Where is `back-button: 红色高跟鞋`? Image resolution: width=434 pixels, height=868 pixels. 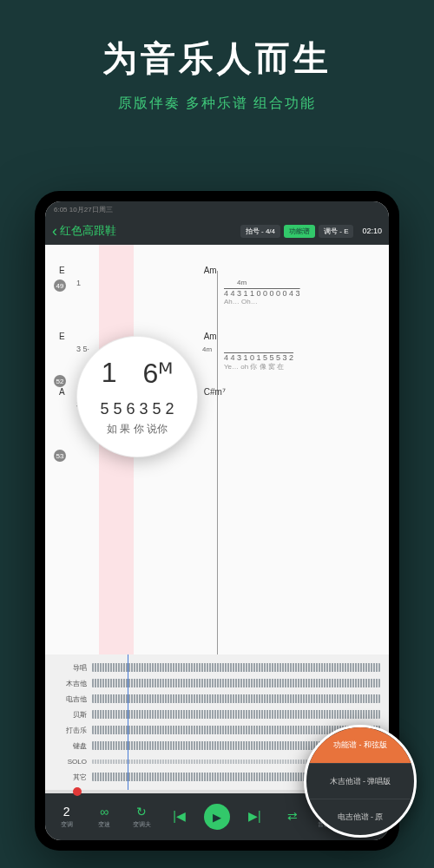
back-button: 红色高跟鞋 is located at coordinates (84, 231).